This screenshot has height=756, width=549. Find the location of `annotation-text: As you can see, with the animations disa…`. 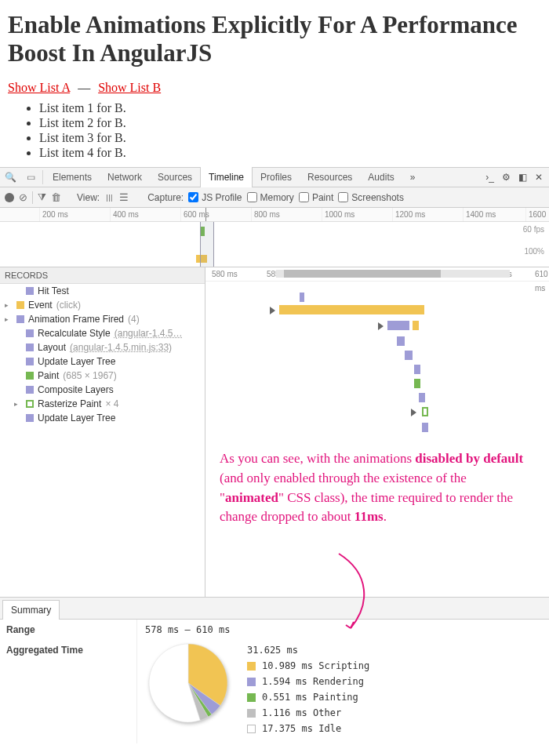

annotation-text: As you can see, with the animations disa… is located at coordinates (373, 488).